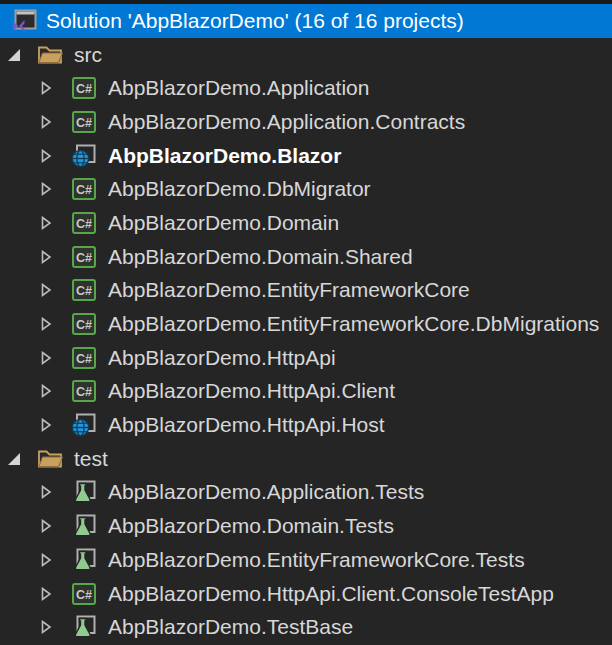 The image size is (612, 645). I want to click on project-node: AbpBlazorDemo.EntityFrameworkCore.Tests, so click(306, 560).